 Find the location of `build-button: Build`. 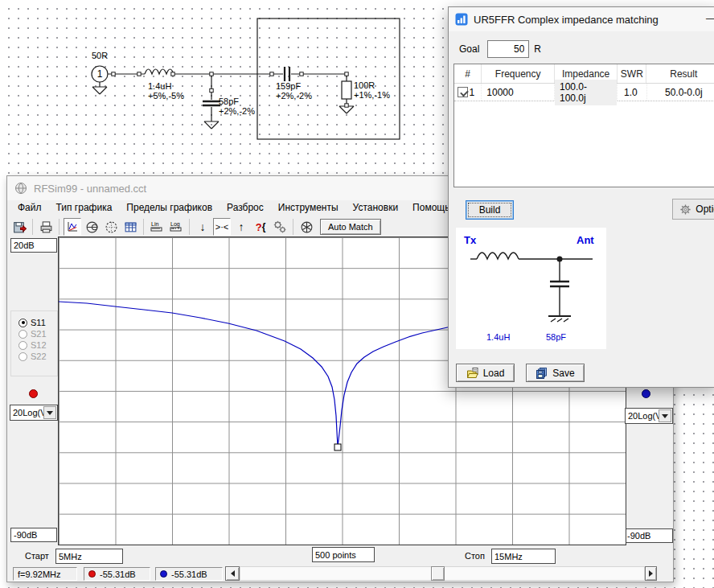

build-button: Build is located at coordinates (490, 210).